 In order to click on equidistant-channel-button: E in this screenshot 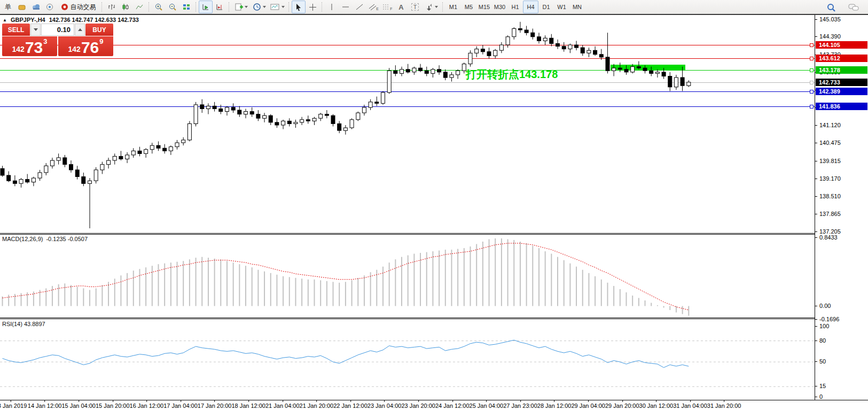, I will do `click(373, 7)`.